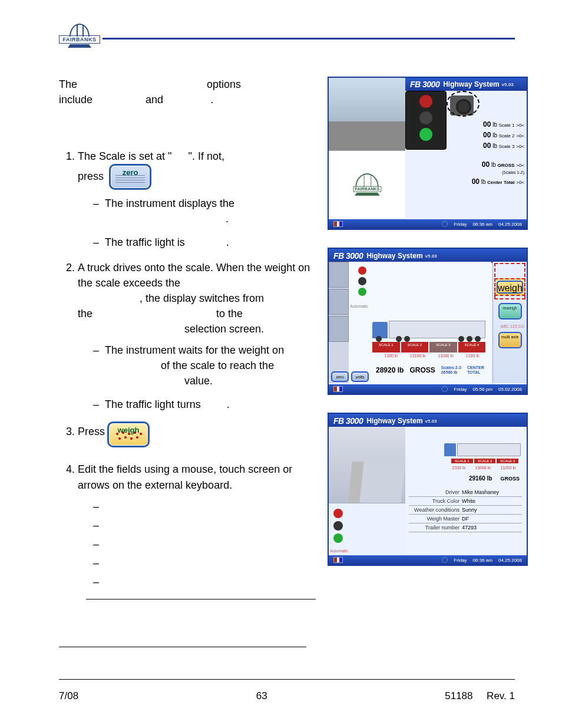 The height and width of the screenshot is (728, 562). Describe the element at coordinates (183, 647) in the screenshot. I see `divider` at that location.